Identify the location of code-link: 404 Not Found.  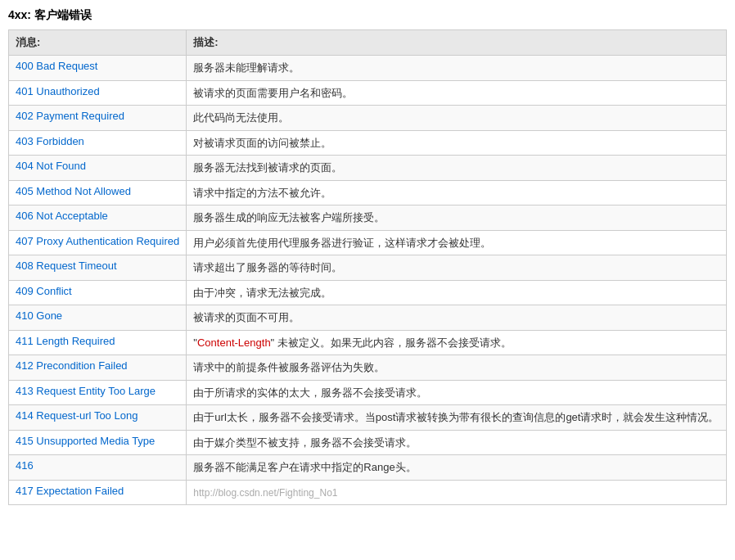
(51, 165).